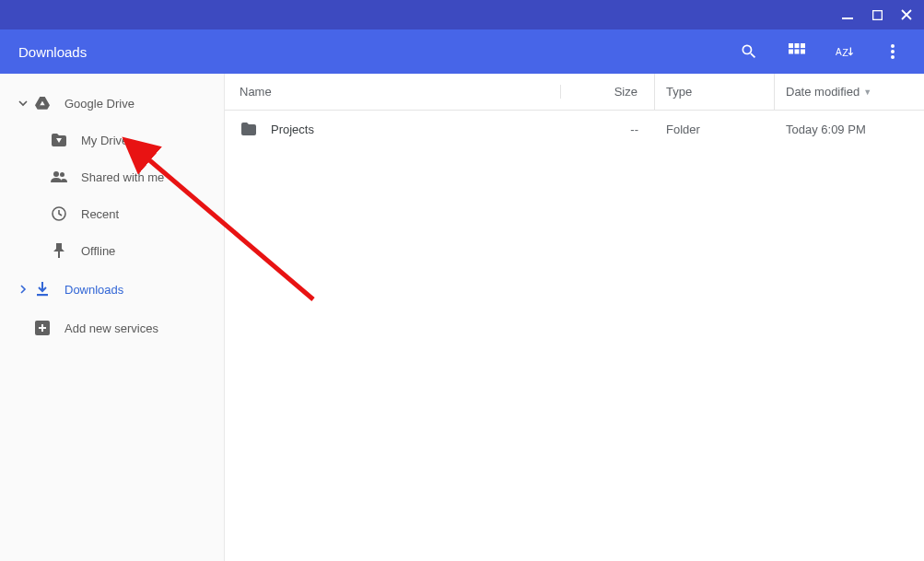 The image size is (924, 561). What do you see at coordinates (462, 52) in the screenshot?
I see `app-header: Downloads A Z` at bounding box center [462, 52].